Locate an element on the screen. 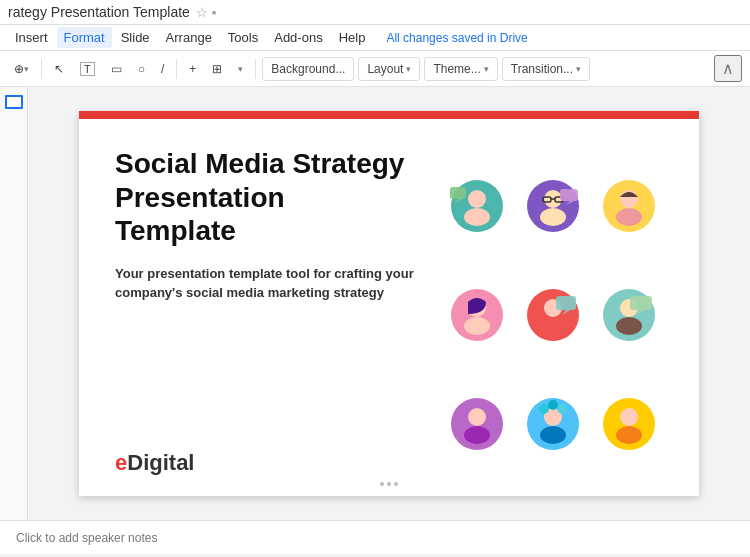 This screenshot has width=750, height=557. transition-chevron: ▾ is located at coordinates (578, 69).